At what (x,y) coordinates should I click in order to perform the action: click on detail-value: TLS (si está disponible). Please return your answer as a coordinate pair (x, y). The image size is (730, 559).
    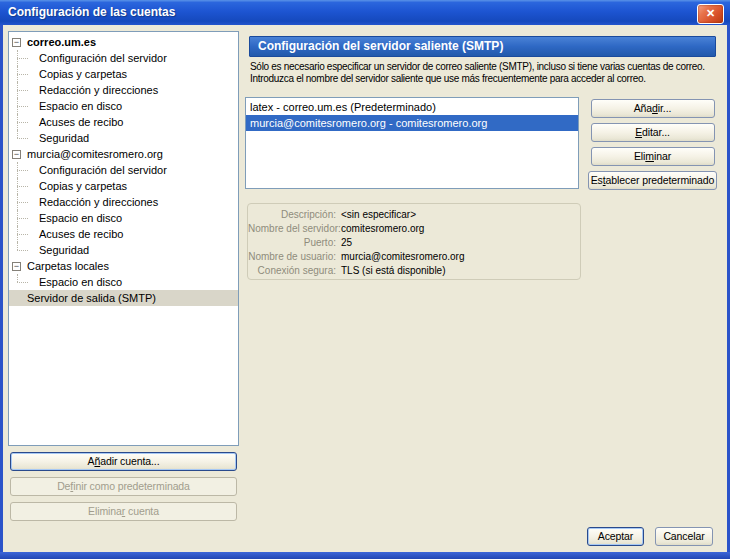
    Looking at the image, I should click on (394, 271).